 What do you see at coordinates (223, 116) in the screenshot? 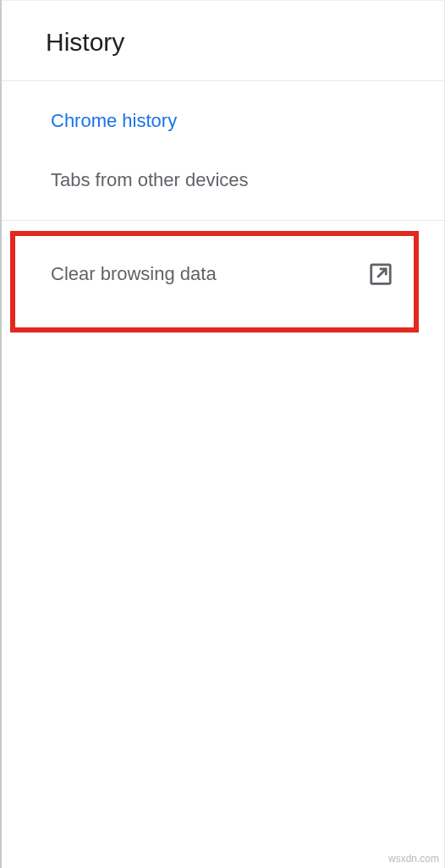
I see `sidebar-item-chrome-history: Chrome history` at bounding box center [223, 116].